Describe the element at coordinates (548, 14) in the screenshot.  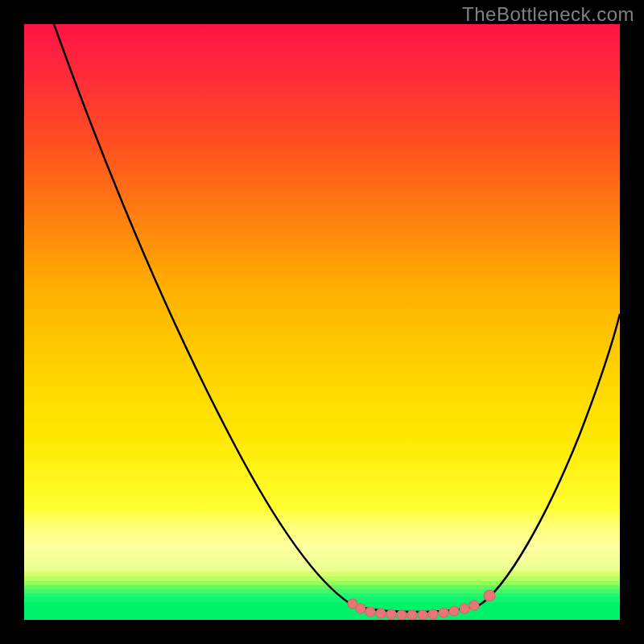
I see `watermark-text: TheBottleneck.com` at that location.